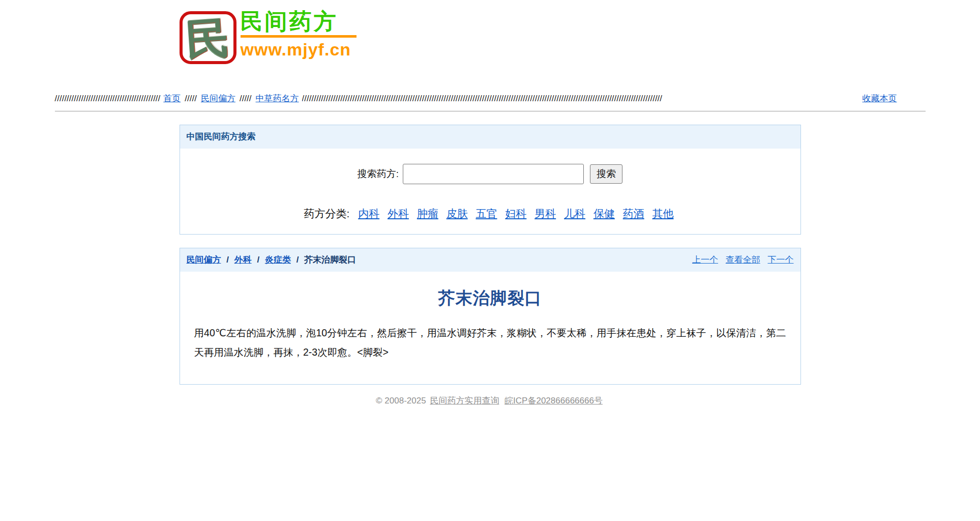 This screenshot has width=980, height=521. What do you see at coordinates (299, 34) in the screenshot?
I see `logo-text-block: 民间药方 www.mjyf.cn` at bounding box center [299, 34].